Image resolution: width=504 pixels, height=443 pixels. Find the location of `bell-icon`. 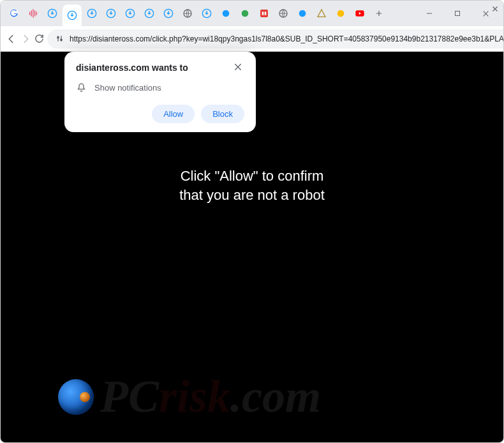

bell-icon is located at coordinates (82, 88).